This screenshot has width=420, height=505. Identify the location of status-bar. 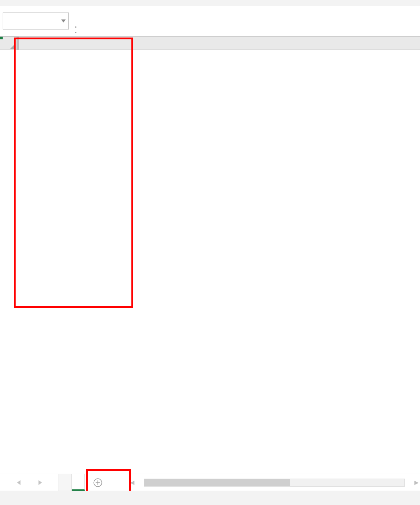
(210, 498).